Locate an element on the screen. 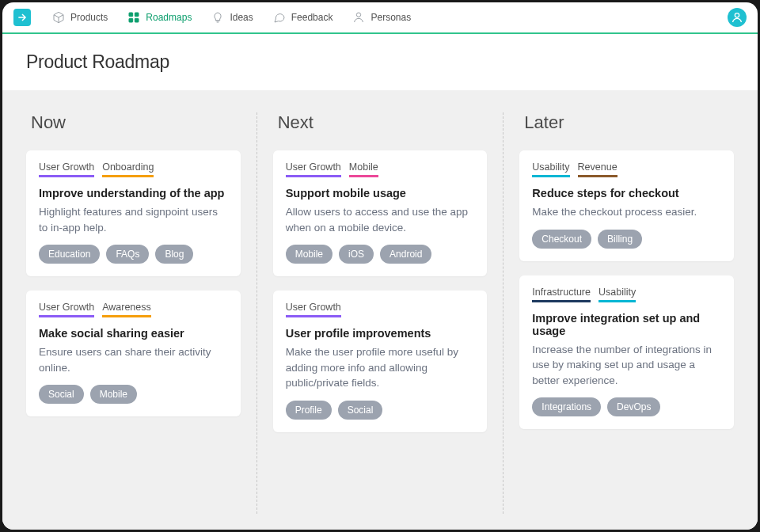 The width and height of the screenshot is (760, 532). cube-icon is located at coordinates (59, 17).